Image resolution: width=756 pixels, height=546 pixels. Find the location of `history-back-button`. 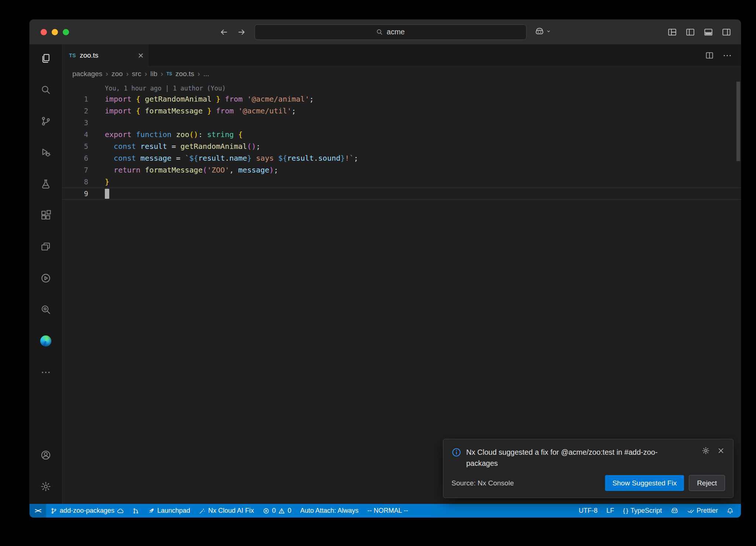

history-back-button is located at coordinates (224, 32).